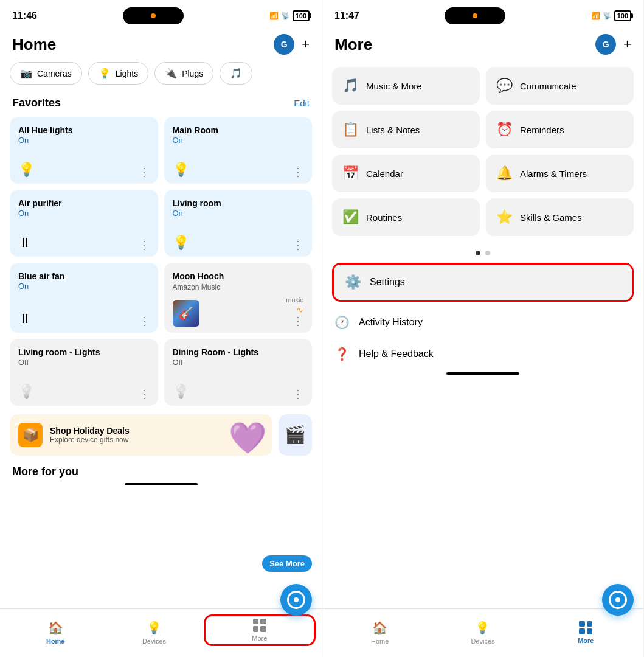  I want to click on more-card-communicate: 💬 Communicate, so click(559, 86).